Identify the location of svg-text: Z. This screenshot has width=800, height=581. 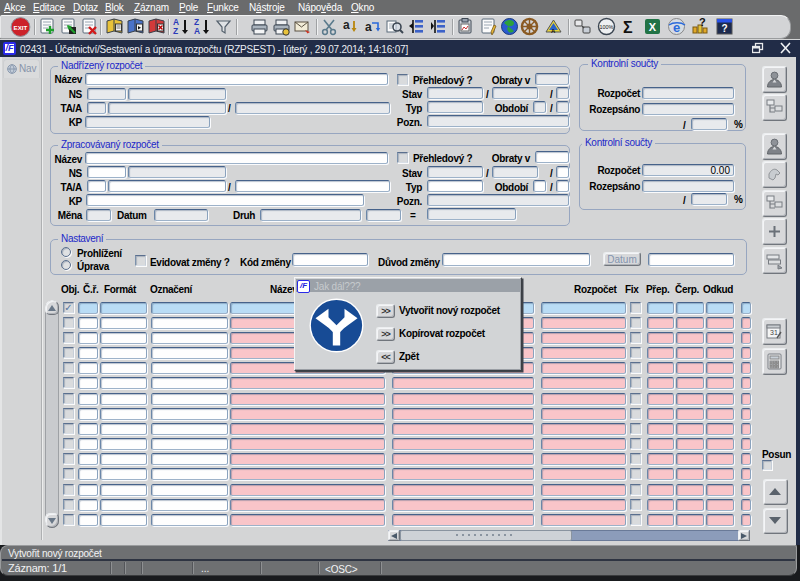
(176, 31).